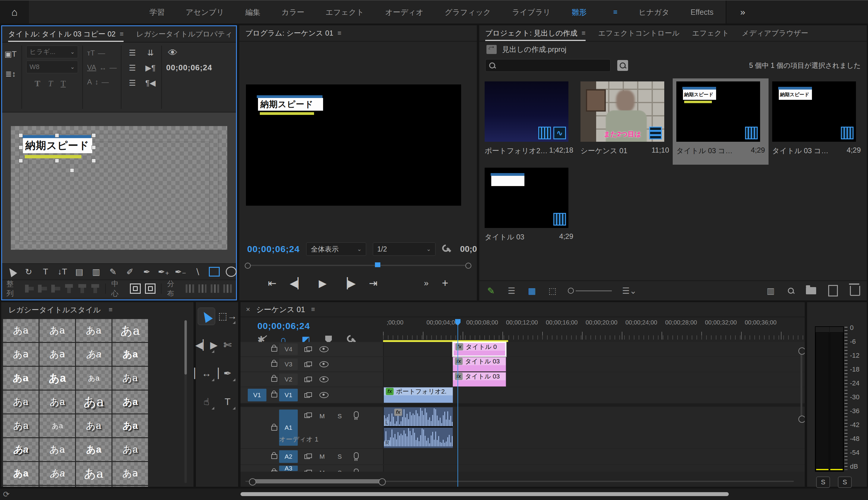 This screenshot has height=500, width=868. What do you see at coordinates (298, 283) in the screenshot?
I see `step-back-button: ◀▏` at bounding box center [298, 283].